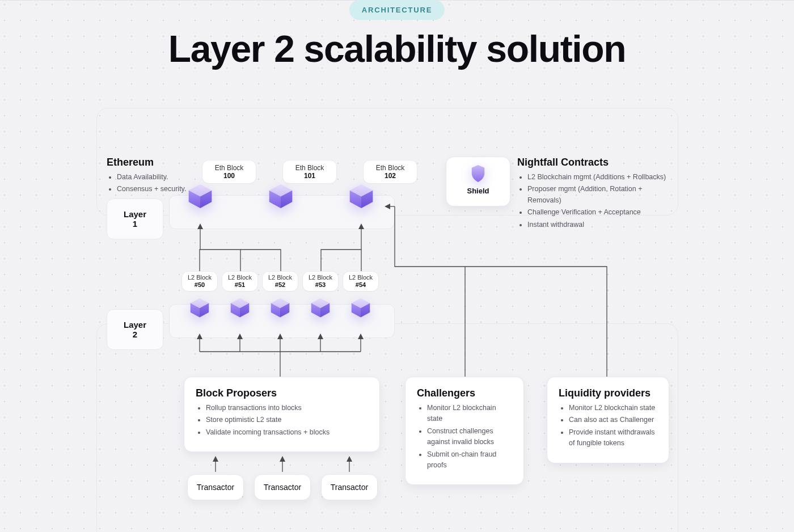  Describe the element at coordinates (287, 408) in the screenshot. I see `block-proposers-bullet: Rollup transactions into blocks` at that location.